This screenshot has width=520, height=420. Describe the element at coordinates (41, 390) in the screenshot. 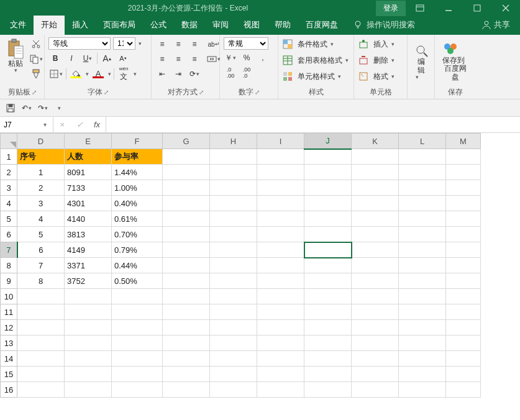

I see `cell-D16` at that location.